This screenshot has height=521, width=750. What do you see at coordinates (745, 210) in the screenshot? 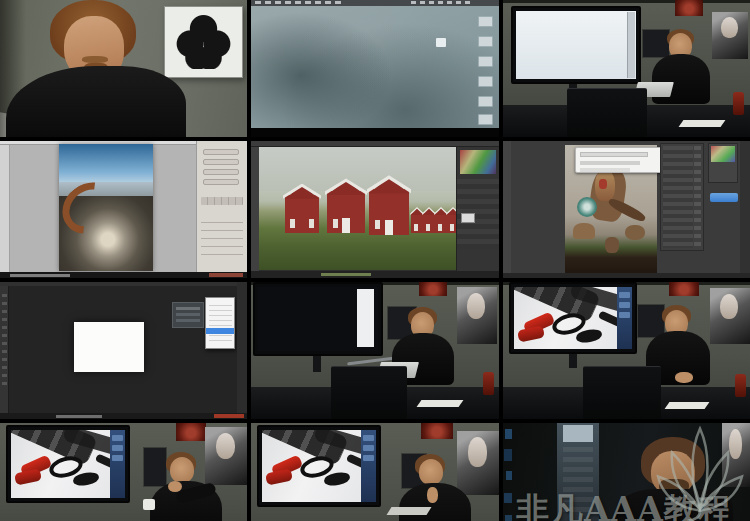
I see `panel-edge-strip` at bounding box center [745, 210].